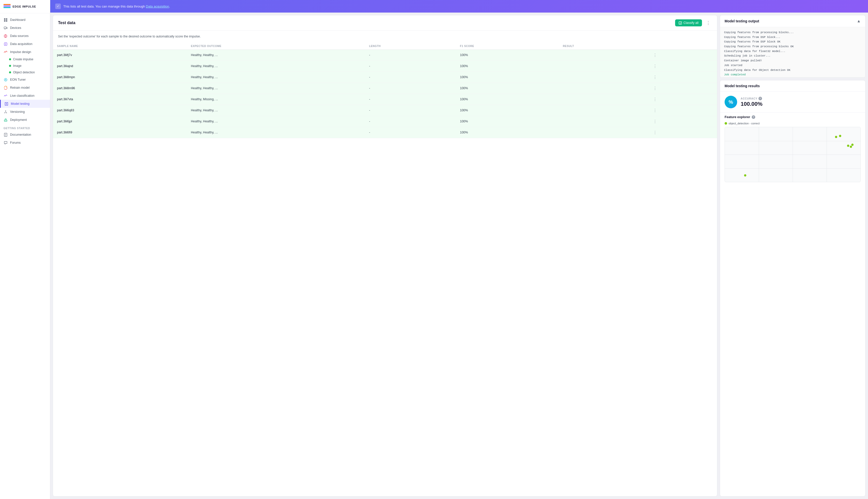 This screenshot has height=499, width=868. I want to click on model-testing-icon, so click(6, 104).